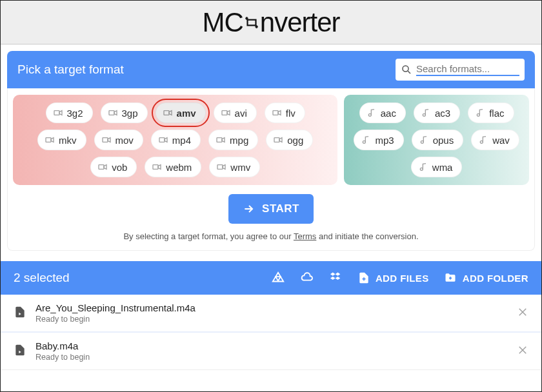  What do you see at coordinates (278, 278) in the screenshot?
I see `source-gdrive-icon` at bounding box center [278, 278].